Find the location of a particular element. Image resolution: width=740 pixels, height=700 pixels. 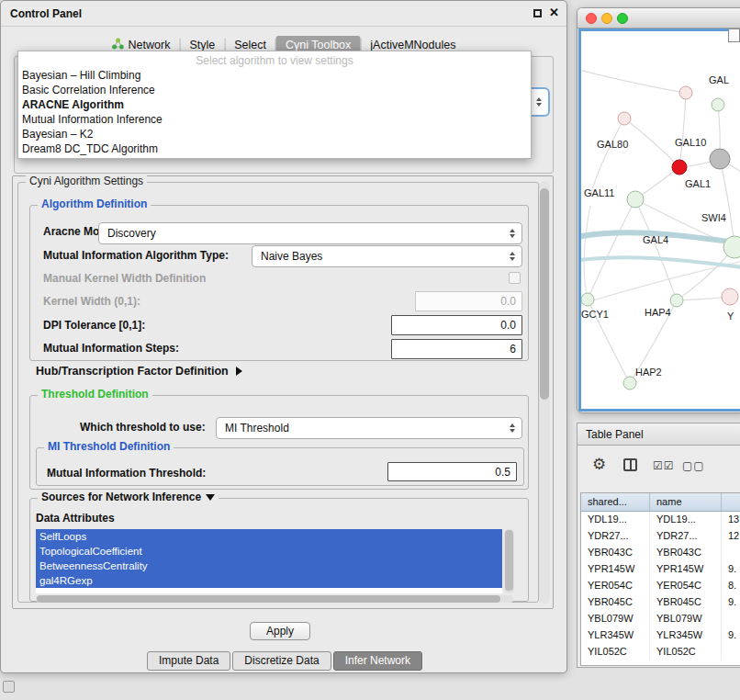

dpi-tolerance-field: 0.0 is located at coordinates (457, 325).